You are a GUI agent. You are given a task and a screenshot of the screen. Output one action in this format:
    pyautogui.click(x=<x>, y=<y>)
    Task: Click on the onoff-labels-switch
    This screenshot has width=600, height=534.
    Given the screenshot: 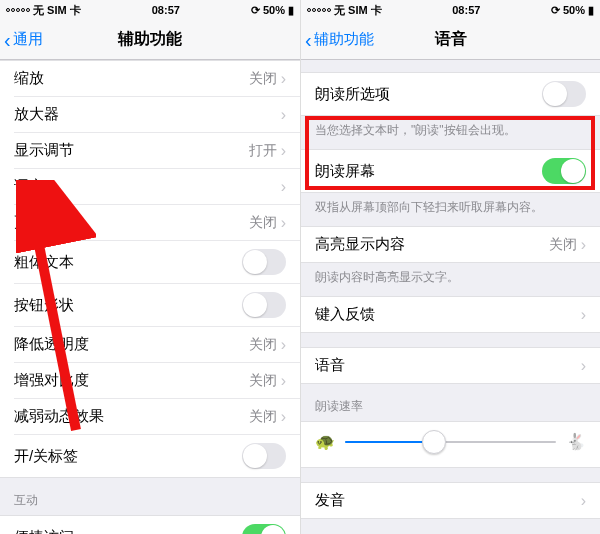 What is the action you would take?
    pyautogui.click(x=264, y=456)
    